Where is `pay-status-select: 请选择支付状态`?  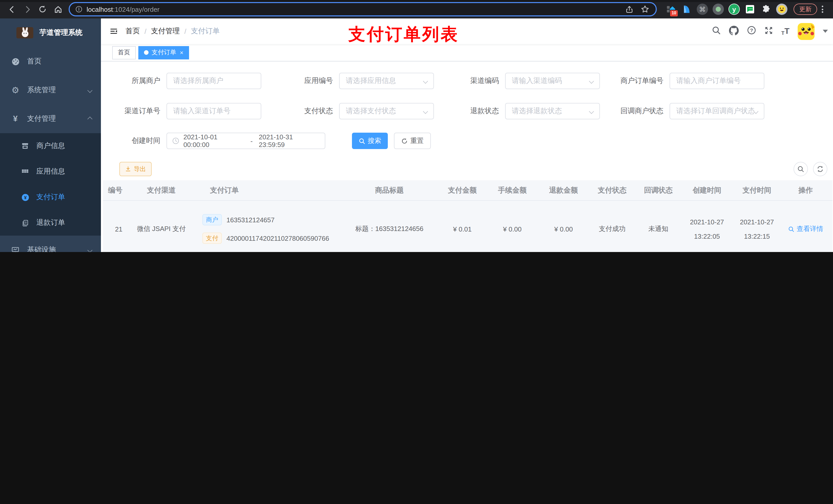 pay-status-select: 请选择支付状态 is located at coordinates (387, 111).